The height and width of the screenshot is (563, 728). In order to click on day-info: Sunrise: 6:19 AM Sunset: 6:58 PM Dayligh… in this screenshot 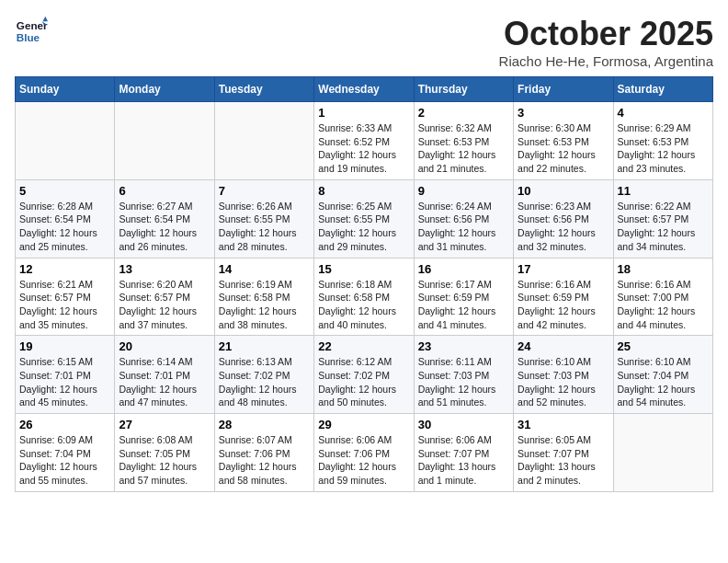, I will do `click(265, 305)`.